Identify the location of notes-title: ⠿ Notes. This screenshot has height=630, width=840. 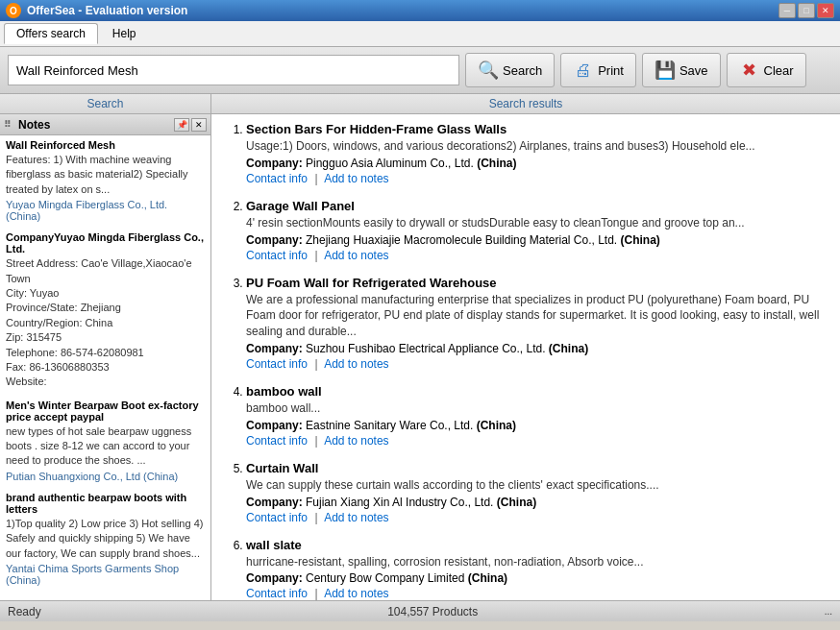
(27, 125).